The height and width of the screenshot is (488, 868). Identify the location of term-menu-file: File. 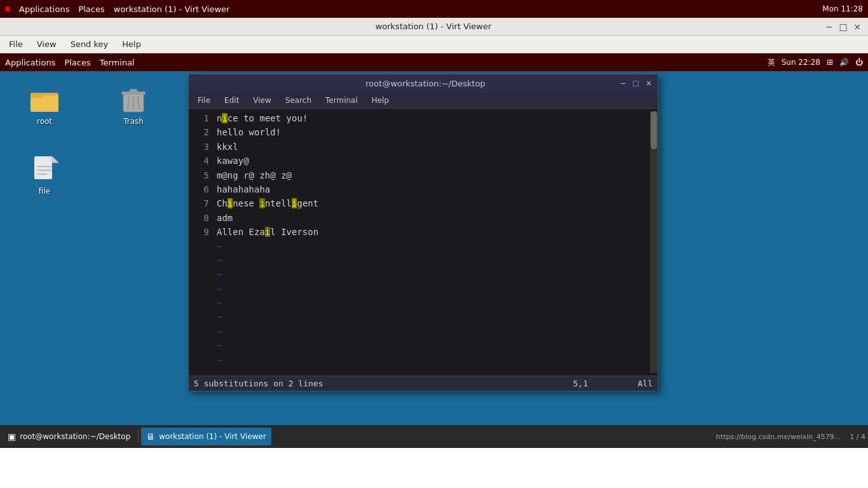
(204, 100).